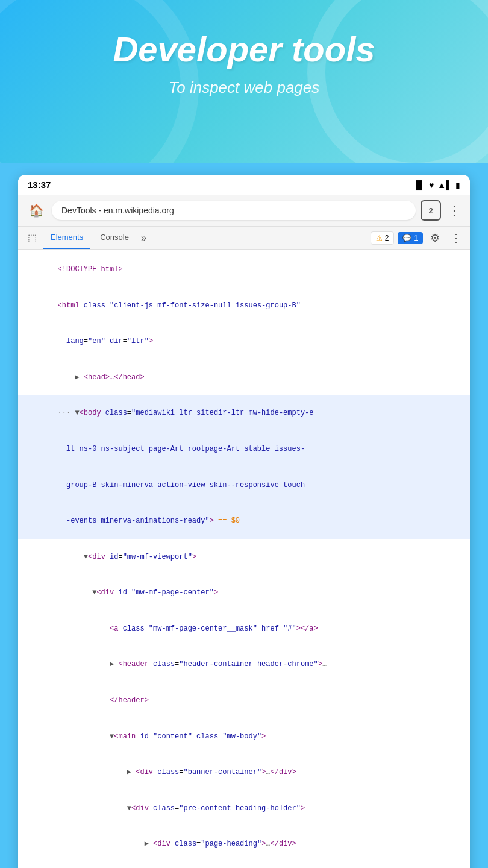 The width and height of the screenshot is (488, 868). I want to click on info-badge: 💬 1, so click(410, 238).